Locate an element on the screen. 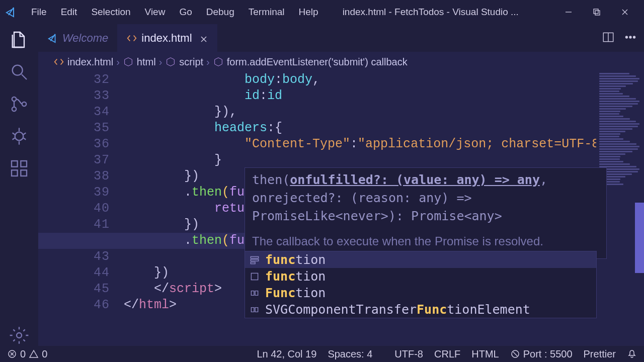 This screenshot has height=362, width=644. status-live-server: Port : 5500 is located at coordinates (541, 354).